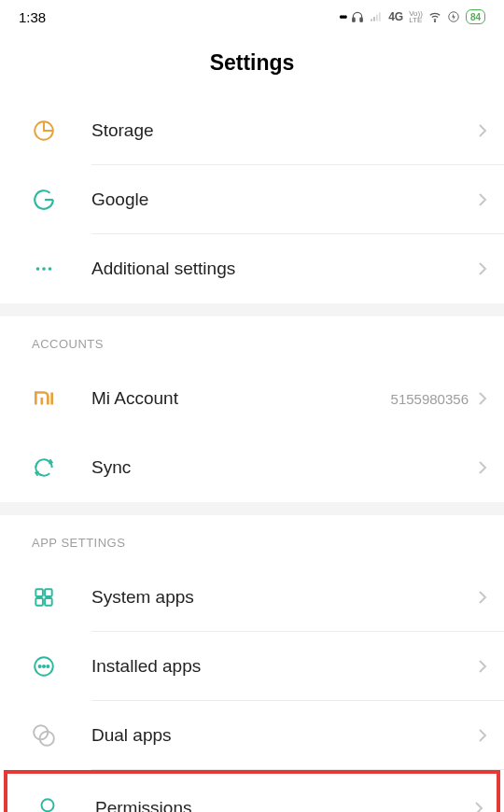 Image resolution: width=504 pixels, height=812 pixels. What do you see at coordinates (252, 735) in the screenshot?
I see `row-dual-apps: Dual apps` at bounding box center [252, 735].